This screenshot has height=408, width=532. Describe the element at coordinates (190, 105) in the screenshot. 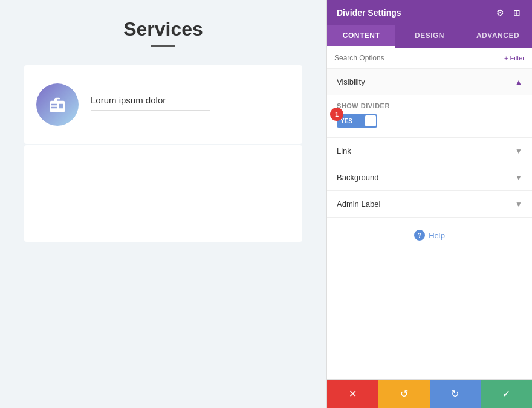

I see `service-text: Lorum ipsum dolor` at that location.